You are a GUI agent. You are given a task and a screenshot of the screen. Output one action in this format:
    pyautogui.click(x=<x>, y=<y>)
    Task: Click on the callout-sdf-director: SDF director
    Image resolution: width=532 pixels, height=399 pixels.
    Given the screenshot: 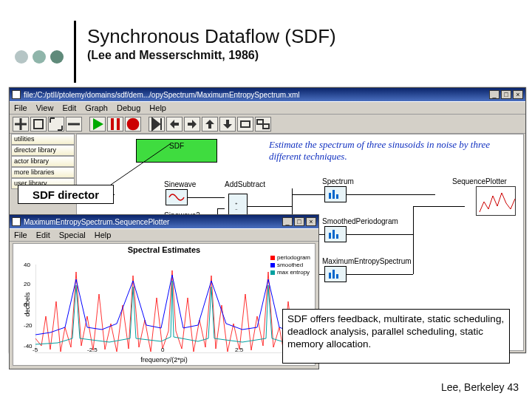 What is the action you would take?
    pyautogui.click(x=66, y=194)
    